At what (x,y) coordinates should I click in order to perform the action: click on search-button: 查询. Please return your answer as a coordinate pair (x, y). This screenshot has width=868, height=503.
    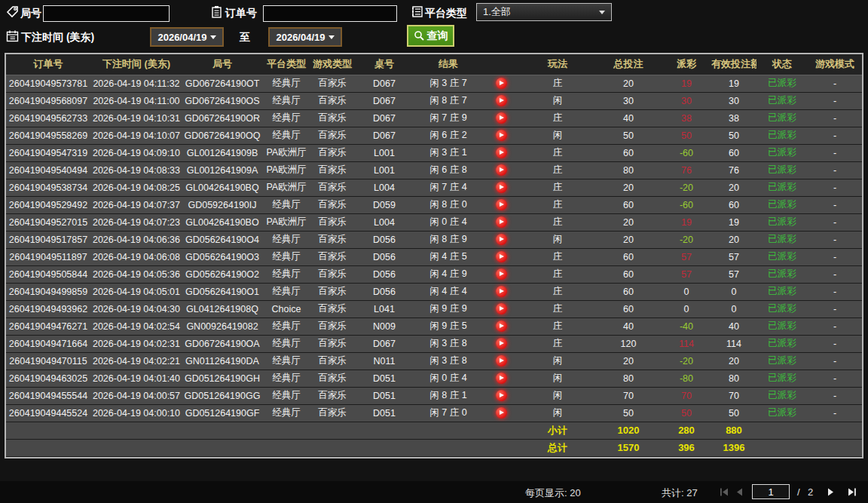
    Looking at the image, I should click on (431, 36).